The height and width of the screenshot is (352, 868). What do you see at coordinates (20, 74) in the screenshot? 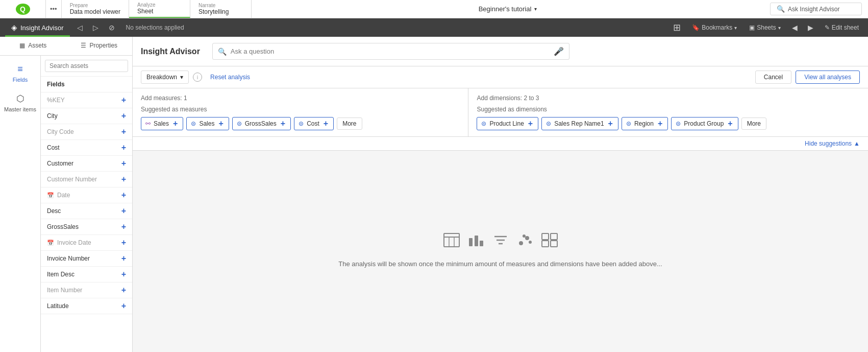
I see `sidebar-item-fields: ≡ Fields` at bounding box center [20, 74].